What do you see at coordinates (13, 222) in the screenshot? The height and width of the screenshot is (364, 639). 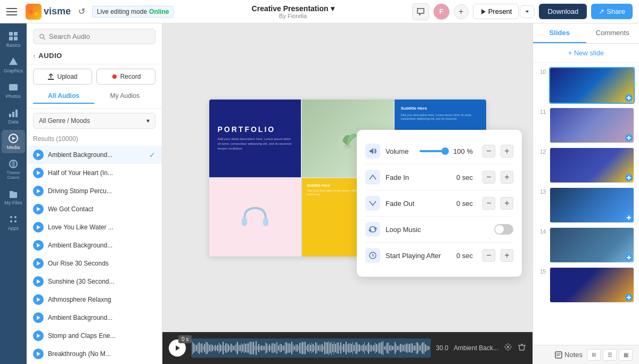 I see `sidebar-item-apps: Apps` at bounding box center [13, 222].